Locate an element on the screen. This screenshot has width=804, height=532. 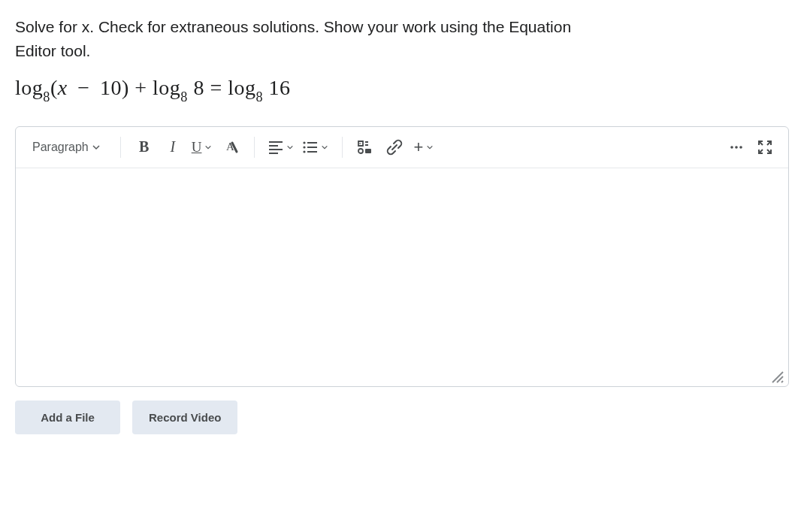
more-actions-button is located at coordinates (736, 147).